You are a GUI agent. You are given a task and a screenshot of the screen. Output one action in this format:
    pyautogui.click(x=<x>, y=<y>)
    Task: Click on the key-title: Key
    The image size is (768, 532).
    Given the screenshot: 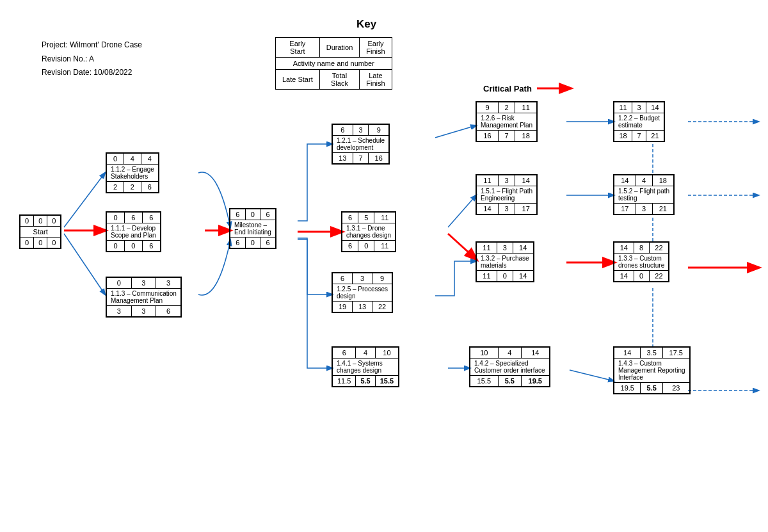 What is the action you would take?
    pyautogui.click(x=366, y=24)
    